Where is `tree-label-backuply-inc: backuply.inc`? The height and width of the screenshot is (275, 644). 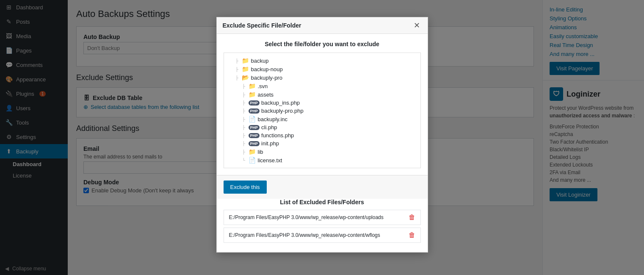 tree-label-backuply-inc: backuply.inc is located at coordinates (273, 119).